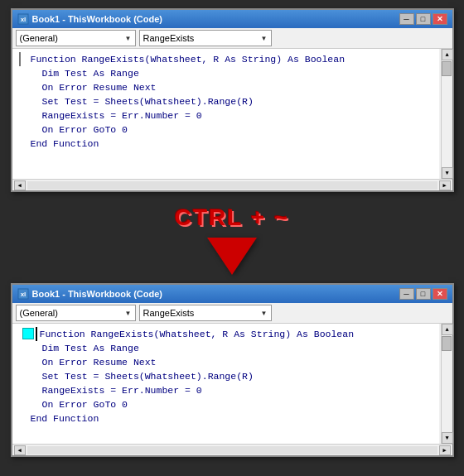  Describe the element at coordinates (28, 334) in the screenshot. I see `cyan-square` at that location.